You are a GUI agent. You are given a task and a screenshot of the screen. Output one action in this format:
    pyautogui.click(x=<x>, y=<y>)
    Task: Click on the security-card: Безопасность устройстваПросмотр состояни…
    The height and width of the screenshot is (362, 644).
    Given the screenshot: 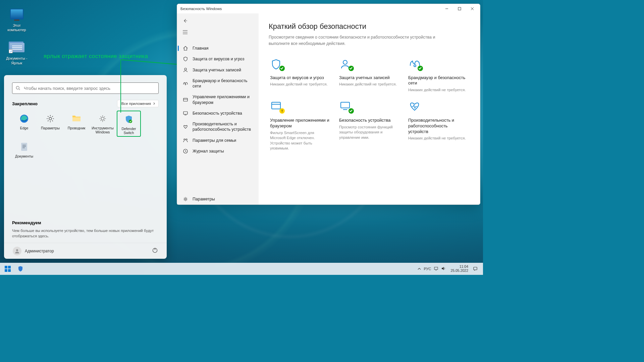 What is the action you would take?
    pyautogui.click(x=369, y=126)
    